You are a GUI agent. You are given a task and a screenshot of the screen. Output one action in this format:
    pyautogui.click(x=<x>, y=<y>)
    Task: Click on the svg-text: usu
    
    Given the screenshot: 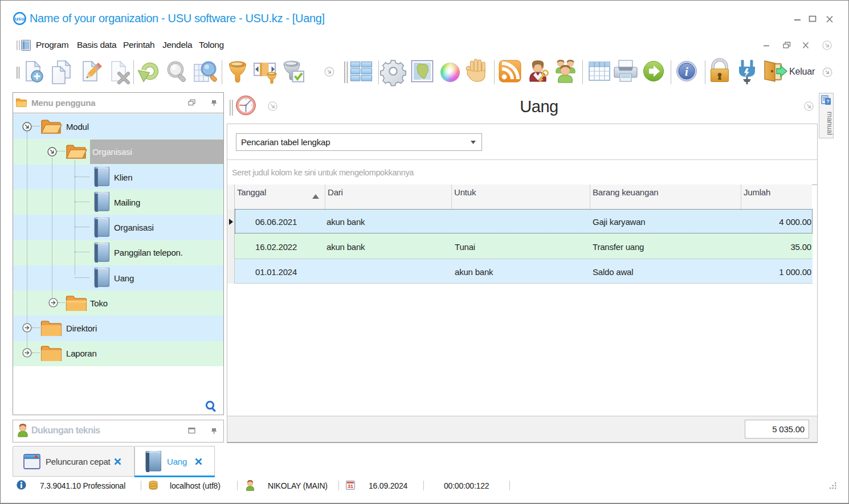 What is the action you would take?
    pyautogui.click(x=19, y=18)
    